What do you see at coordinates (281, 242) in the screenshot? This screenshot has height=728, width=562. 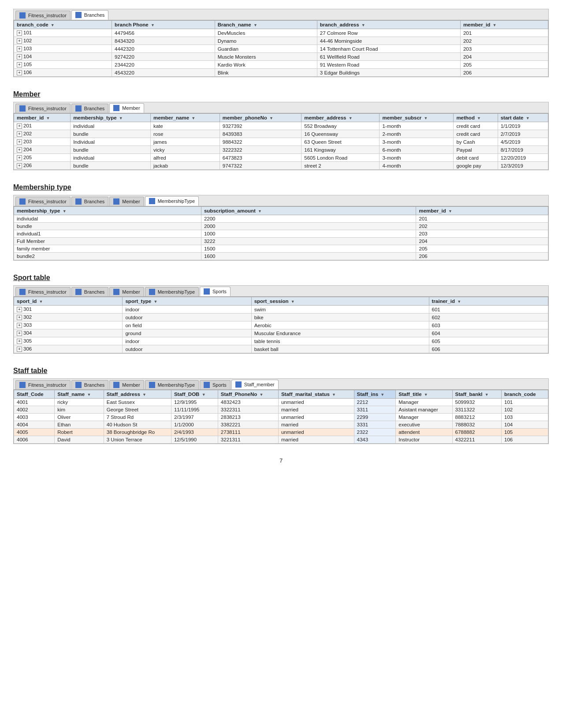 I see `membership-type-row: Full Member 3222 204` at bounding box center [281, 242].